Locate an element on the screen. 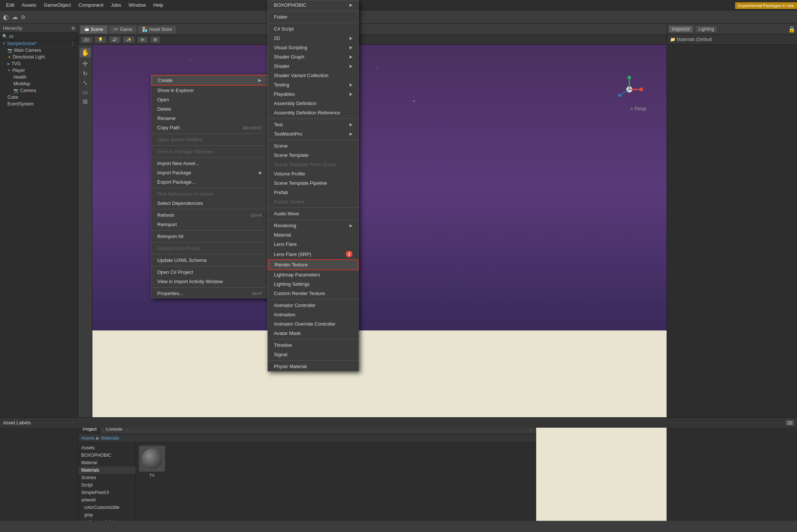 The image size is (797, 532). assets-sidebar-item-gray: gray is located at coordinates (107, 515).